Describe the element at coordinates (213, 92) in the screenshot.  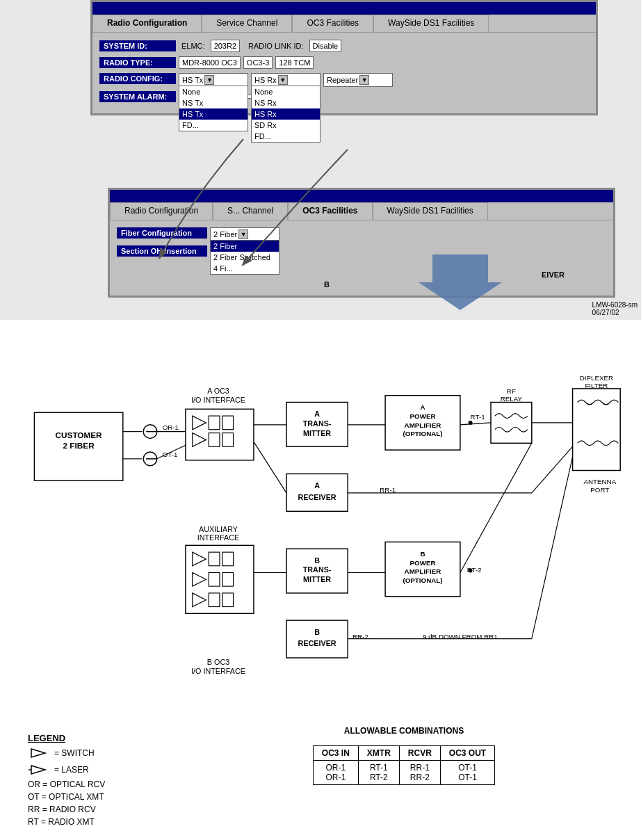
I see `tx-opt-none: None` at that location.